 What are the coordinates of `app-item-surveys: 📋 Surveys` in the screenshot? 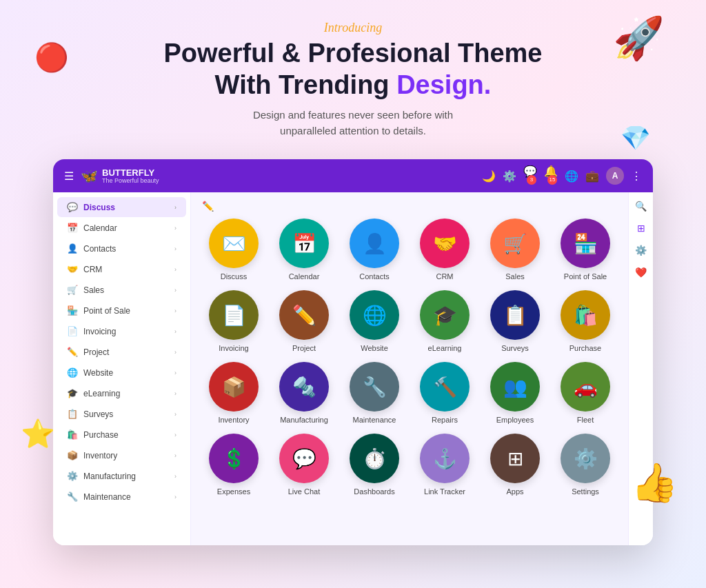 It's located at (515, 321).